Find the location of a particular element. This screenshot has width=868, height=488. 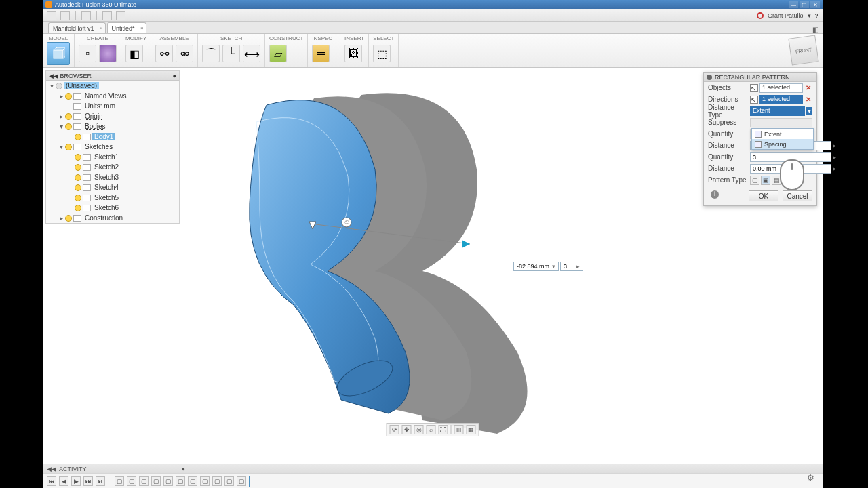

user-name: Grant Patullo is located at coordinates (785, 16).